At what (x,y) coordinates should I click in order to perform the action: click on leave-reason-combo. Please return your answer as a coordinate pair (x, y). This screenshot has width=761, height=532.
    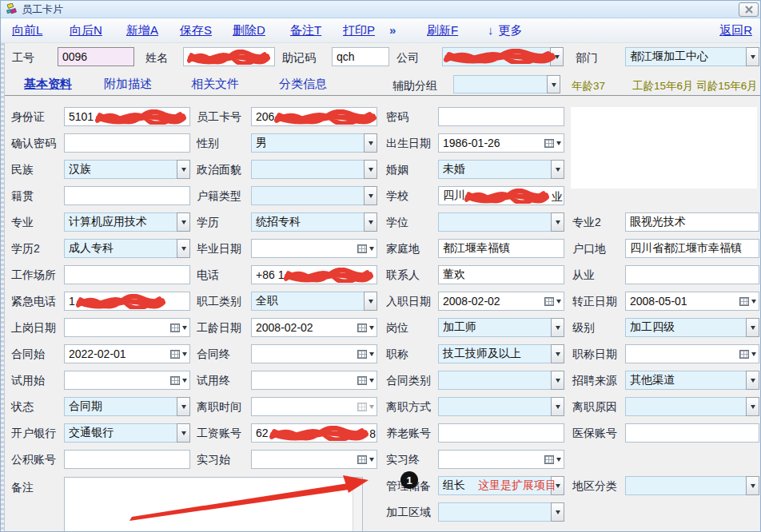
    Looking at the image, I should click on (692, 407).